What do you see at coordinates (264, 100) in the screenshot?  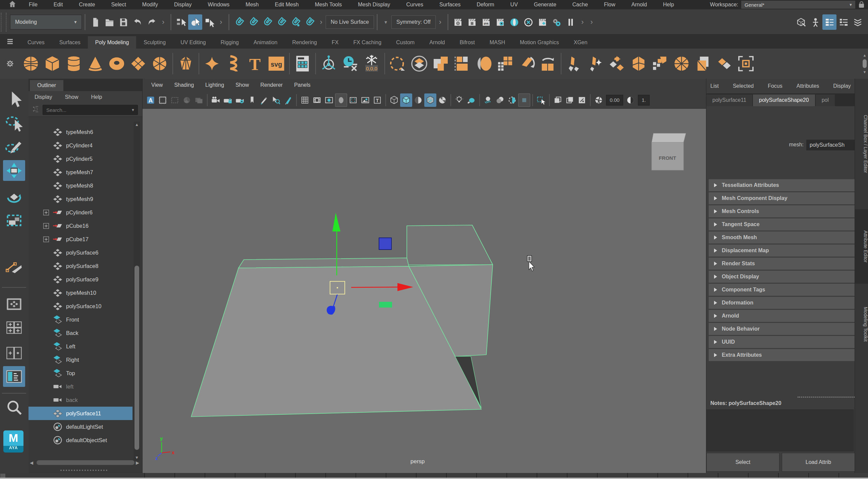 I see `edit-bookmark-icon` at bounding box center [264, 100].